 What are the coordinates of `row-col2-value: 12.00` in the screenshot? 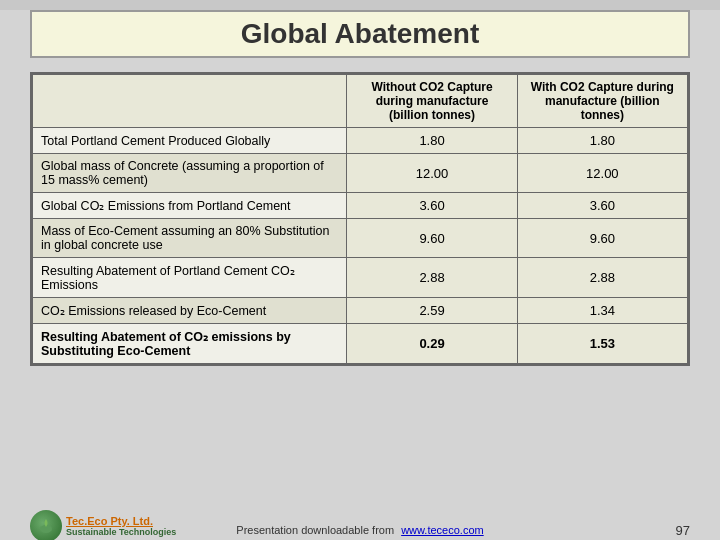 It's located at (602, 174).